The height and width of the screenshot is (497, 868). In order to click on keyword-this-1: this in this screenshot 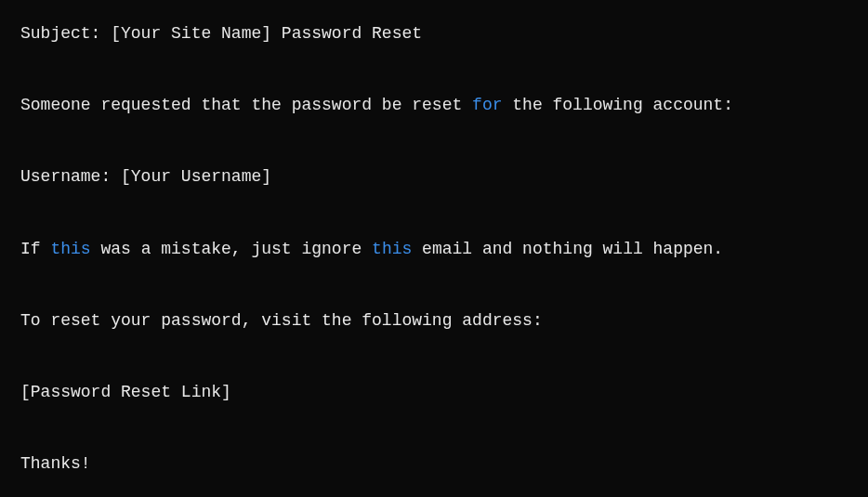, I will do `click(71, 249)`.